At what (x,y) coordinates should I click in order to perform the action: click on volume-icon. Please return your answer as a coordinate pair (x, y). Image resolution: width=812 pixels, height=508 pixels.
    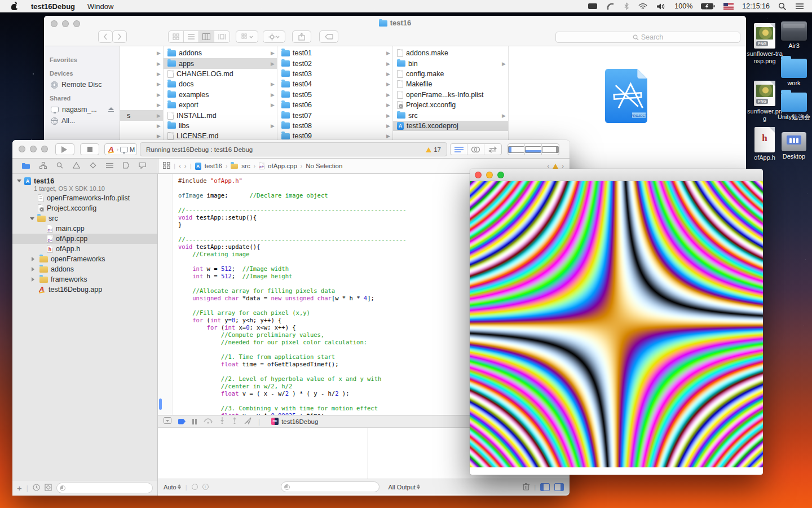
    Looking at the image, I should click on (661, 7).